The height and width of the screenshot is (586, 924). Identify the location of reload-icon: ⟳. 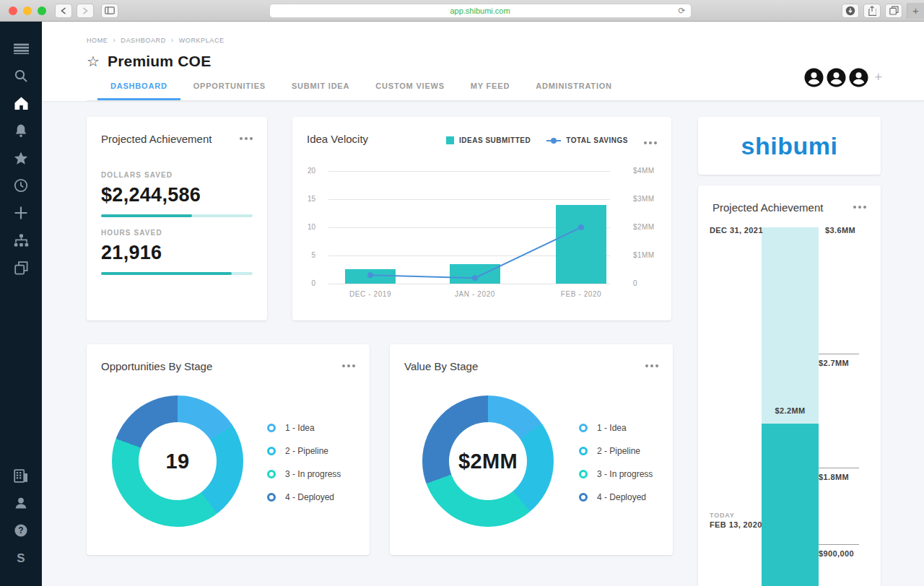
(681, 11).